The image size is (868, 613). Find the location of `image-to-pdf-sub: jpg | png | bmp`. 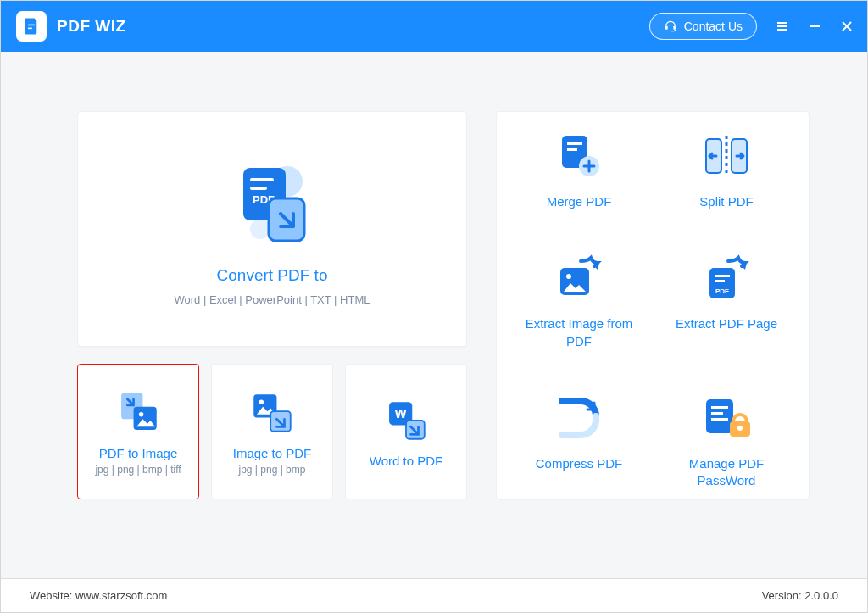

image-to-pdf-sub: jpg | png | bmp is located at coordinates (273, 470).